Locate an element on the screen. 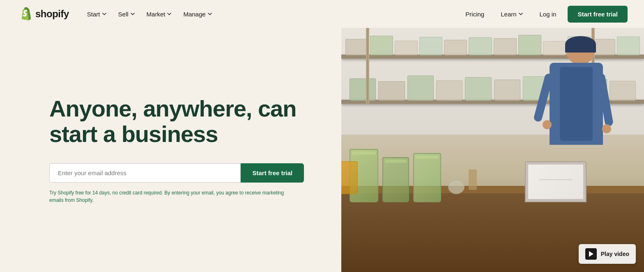  nav-item-manage: Manage is located at coordinates (198, 14).